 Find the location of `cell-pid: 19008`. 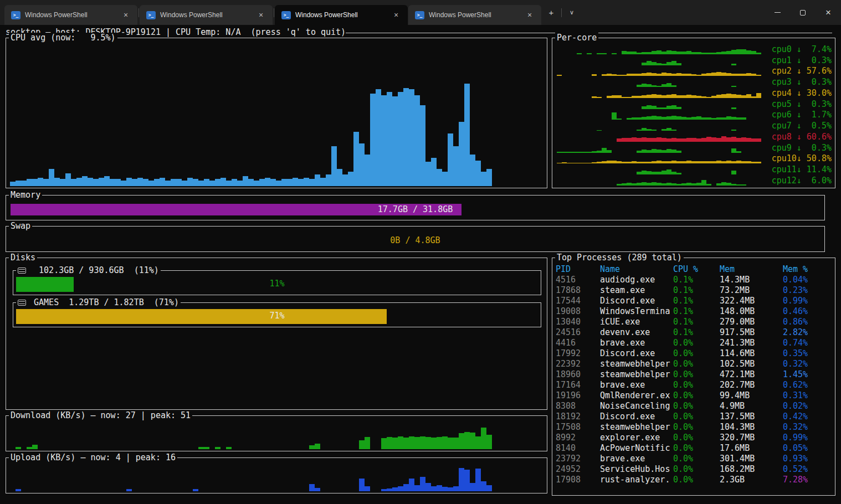

cell-pid: 19008 is located at coordinates (578, 311).